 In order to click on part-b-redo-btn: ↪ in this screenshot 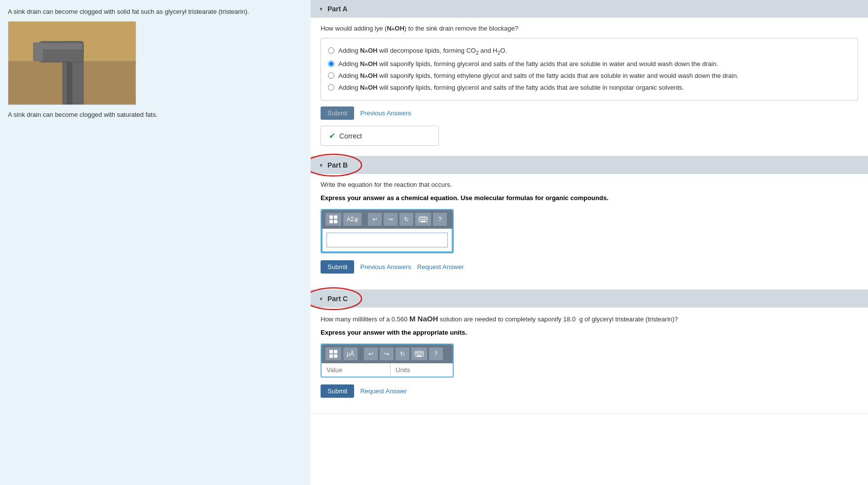, I will do `click(391, 219)`.